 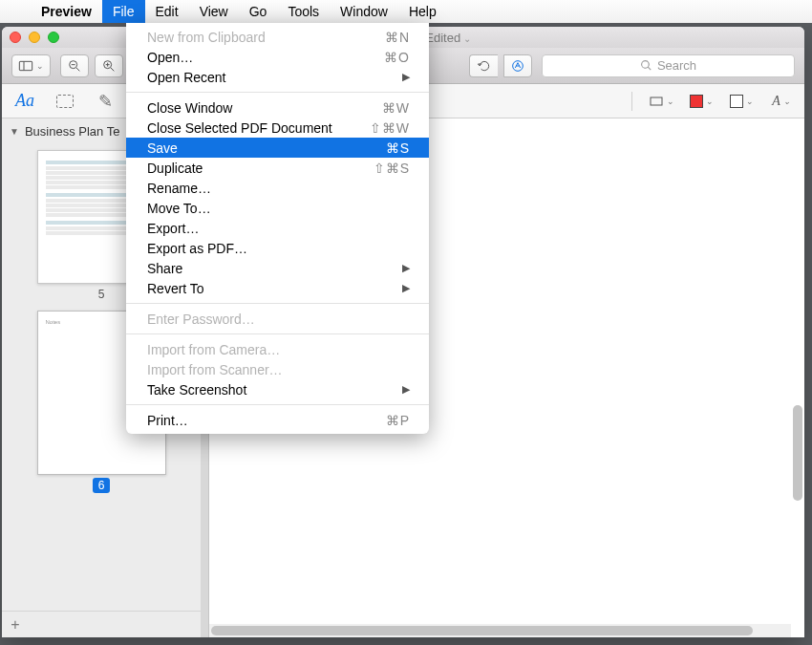 I want to click on menu-take-screenshot: Take Screenshot▶, so click(x=277, y=390).